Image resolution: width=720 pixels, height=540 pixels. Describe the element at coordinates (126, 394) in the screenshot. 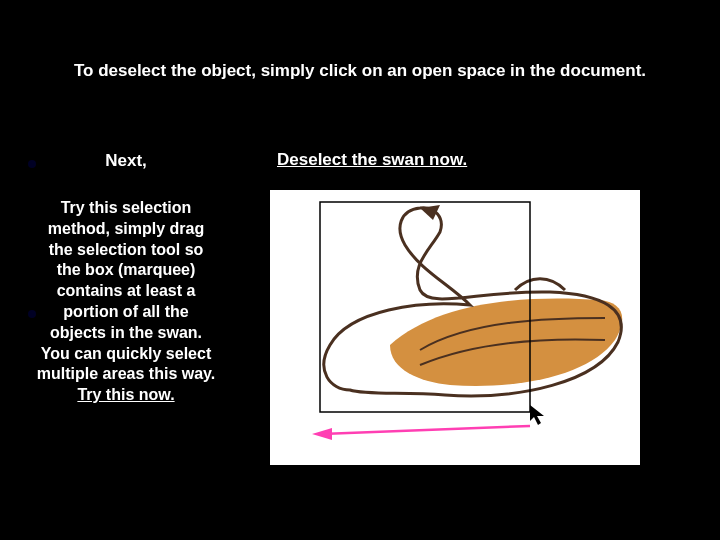

I see `try-now-label: Try this now.` at that location.